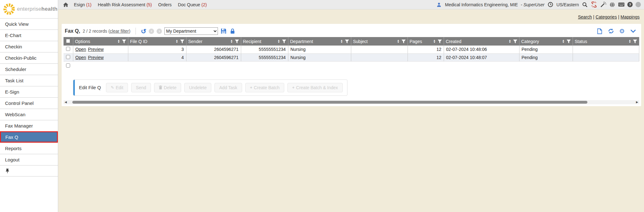 This screenshot has width=644, height=212. I want to click on scroll-left-icon: ◀, so click(66, 102).